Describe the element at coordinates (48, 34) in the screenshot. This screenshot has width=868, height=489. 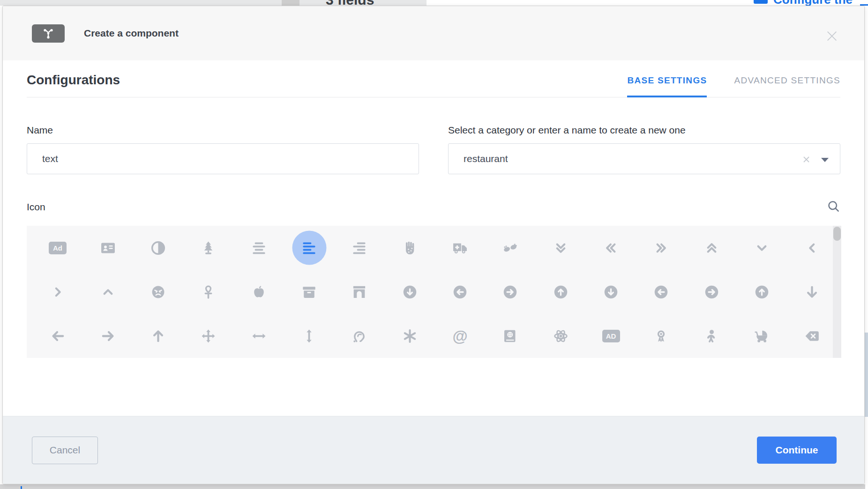
I see `component-node-icon` at that location.